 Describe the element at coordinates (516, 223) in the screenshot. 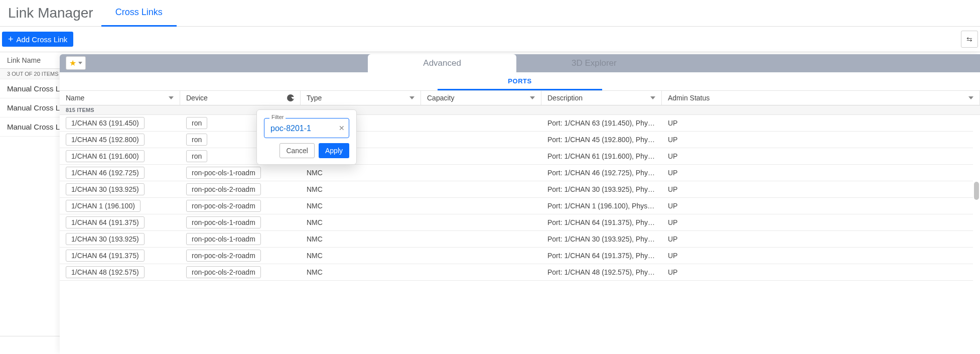

I see `table-row: 1/CHAN 64 (191.375)ron-poc-ols-1-roadmNM…` at that location.